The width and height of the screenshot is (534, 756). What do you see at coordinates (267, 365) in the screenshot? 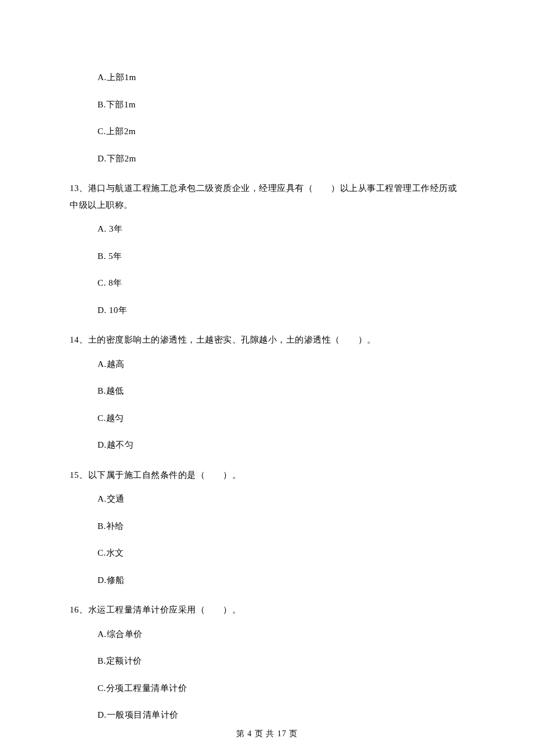
I see `q14-option-A: A.越高` at bounding box center [267, 365].